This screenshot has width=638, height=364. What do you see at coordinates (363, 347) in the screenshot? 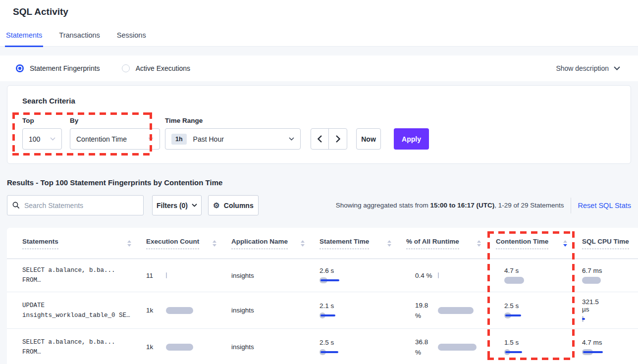
I see `statement-time-cell: 2.5 s` at bounding box center [363, 347].